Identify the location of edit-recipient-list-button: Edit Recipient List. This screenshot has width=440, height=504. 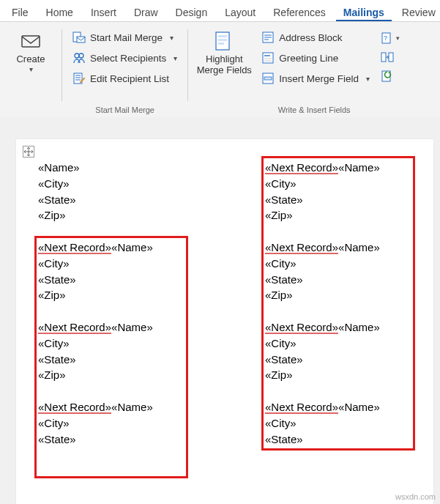
(124, 78).